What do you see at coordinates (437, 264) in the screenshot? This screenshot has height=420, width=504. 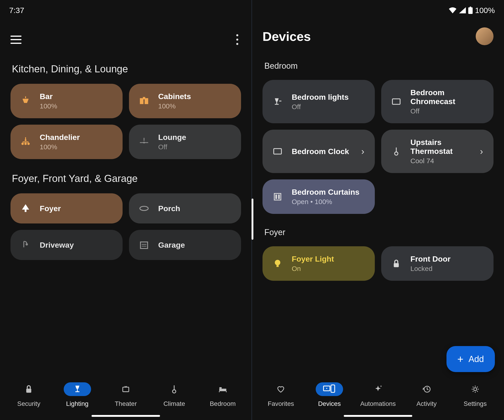 I see `device-tile: Front Door Locked` at bounding box center [437, 264].